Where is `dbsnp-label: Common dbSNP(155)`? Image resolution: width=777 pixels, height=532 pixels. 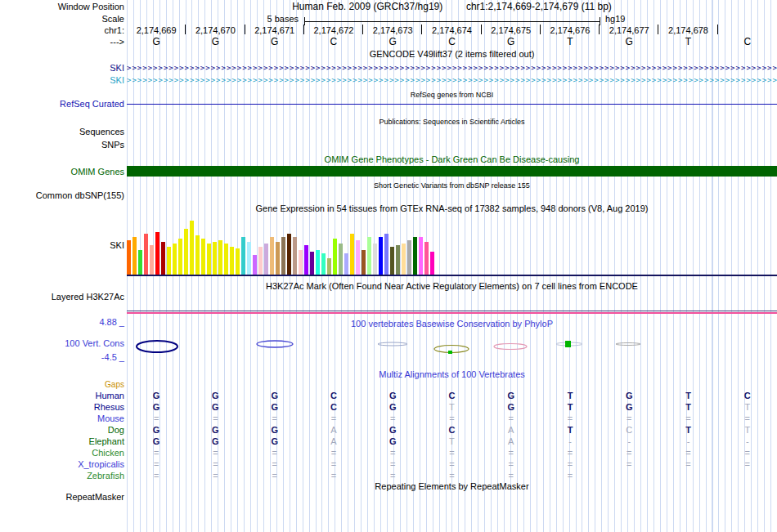
dbsnp-label: Common dbSNP(155) is located at coordinates (62, 196).